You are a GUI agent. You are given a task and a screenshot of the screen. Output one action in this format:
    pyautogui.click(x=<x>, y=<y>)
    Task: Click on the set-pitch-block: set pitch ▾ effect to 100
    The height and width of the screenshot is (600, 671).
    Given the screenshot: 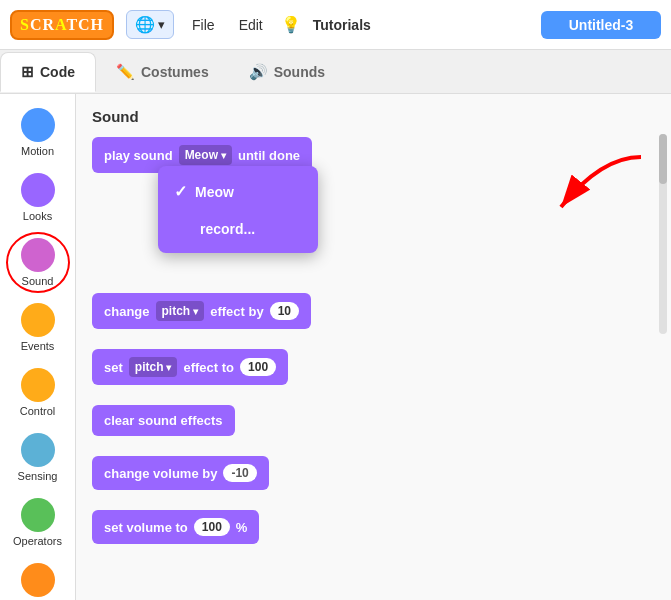 What is the action you would take?
    pyautogui.click(x=190, y=367)
    